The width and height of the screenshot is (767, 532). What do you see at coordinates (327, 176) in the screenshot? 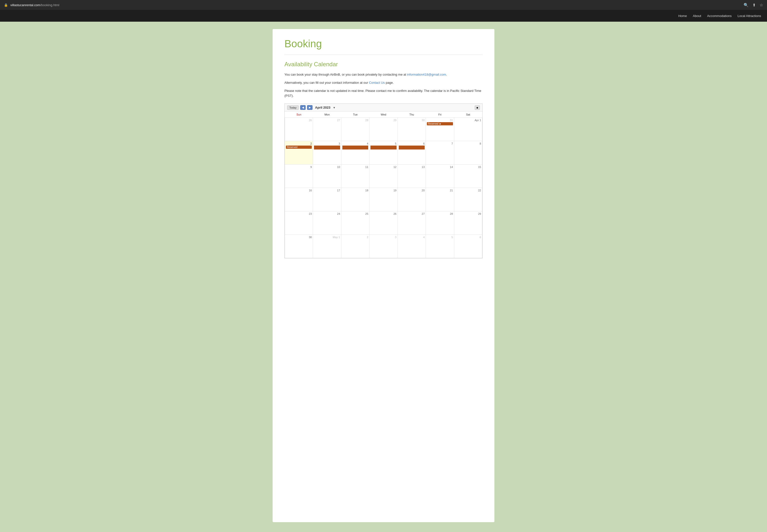
I see `cal-day-apr10: 10` at bounding box center [327, 176].